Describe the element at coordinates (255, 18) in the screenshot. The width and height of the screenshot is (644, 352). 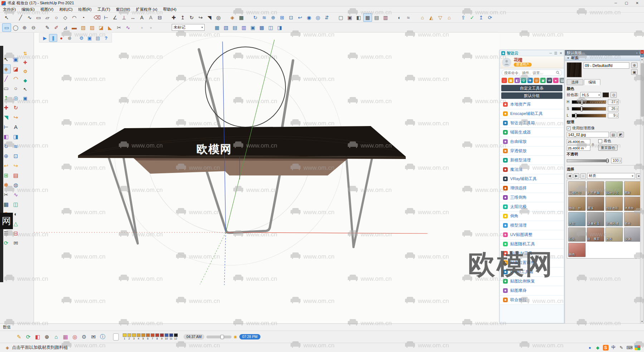
I see `orbit-button: ↻` at that location.